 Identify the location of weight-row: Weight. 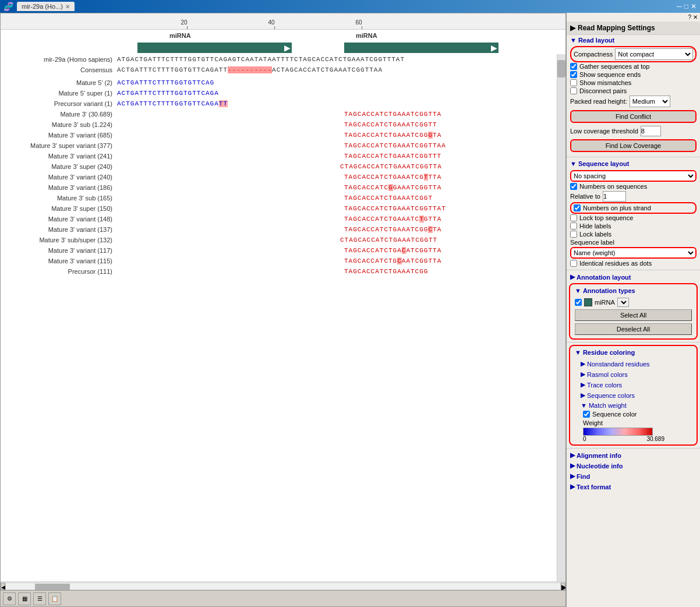
(637, 423).